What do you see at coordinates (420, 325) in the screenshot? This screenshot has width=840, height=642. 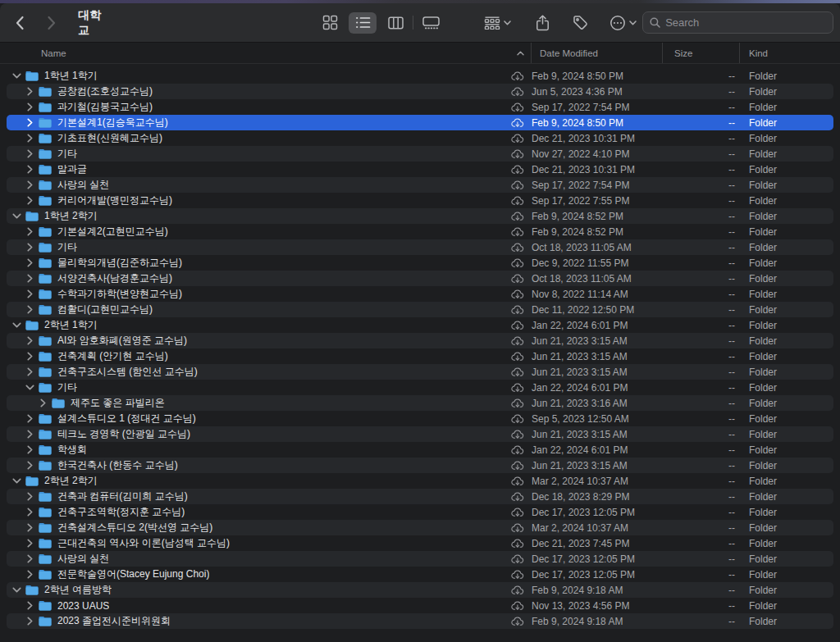 I see `table-row: 2학년 1학기 Jan 22, 2024 6:01 PM -- Folder` at bounding box center [420, 325].